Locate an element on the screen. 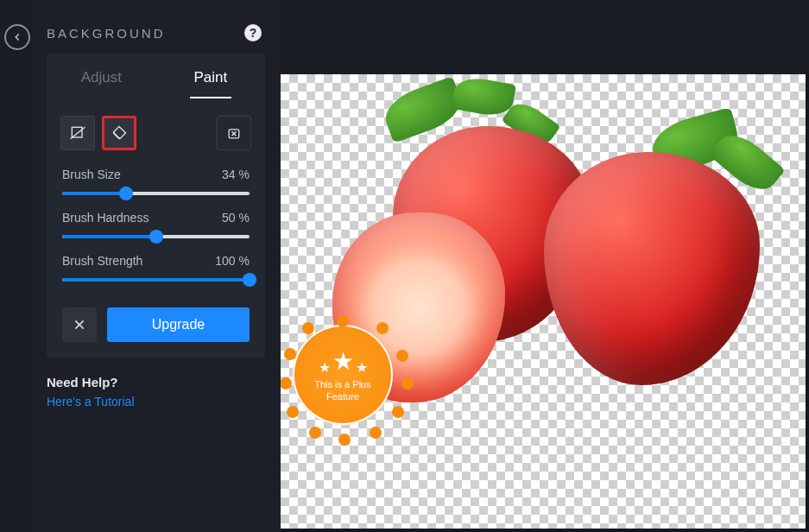 The height and width of the screenshot is (532, 809). plus-feature-badge: ★ ★ ★ This is a Plus Feature is located at coordinates (343, 375).